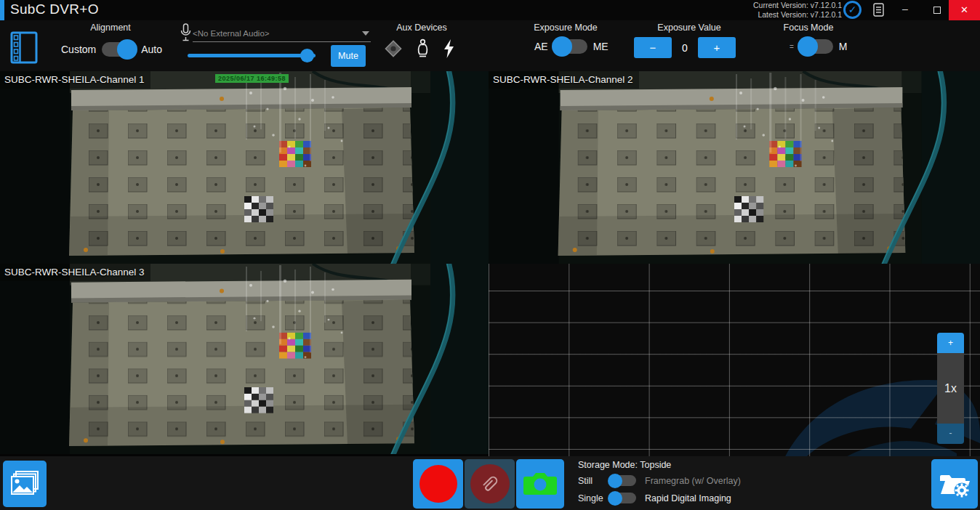  What do you see at coordinates (490, 484) in the screenshot?
I see `paperclip-icon` at bounding box center [490, 484].